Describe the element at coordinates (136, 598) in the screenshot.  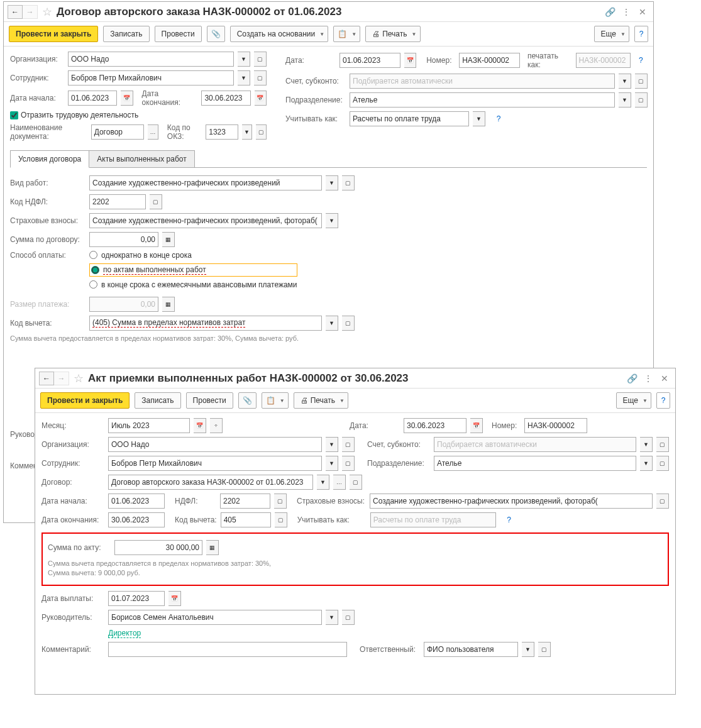
I see `paydate-input: 01.07.2023` at that location.